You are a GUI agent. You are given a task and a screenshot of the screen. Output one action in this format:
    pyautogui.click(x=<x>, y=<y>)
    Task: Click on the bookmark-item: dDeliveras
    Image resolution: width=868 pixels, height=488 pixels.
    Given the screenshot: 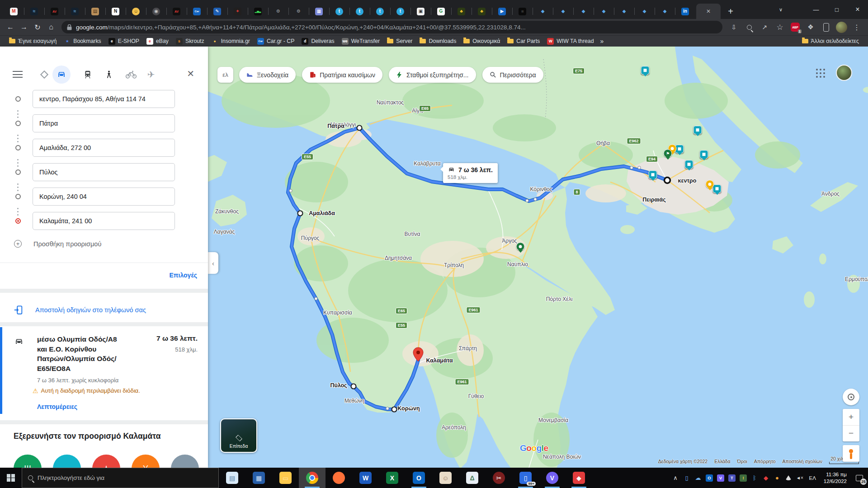 What is the action you would take?
    pyautogui.click(x=318, y=42)
    